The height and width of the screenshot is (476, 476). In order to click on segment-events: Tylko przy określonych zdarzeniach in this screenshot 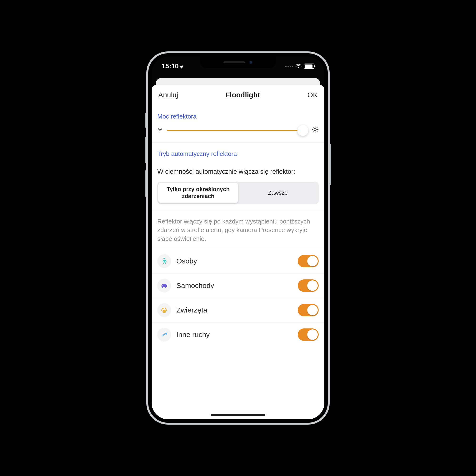, I will do `click(198, 193)`.